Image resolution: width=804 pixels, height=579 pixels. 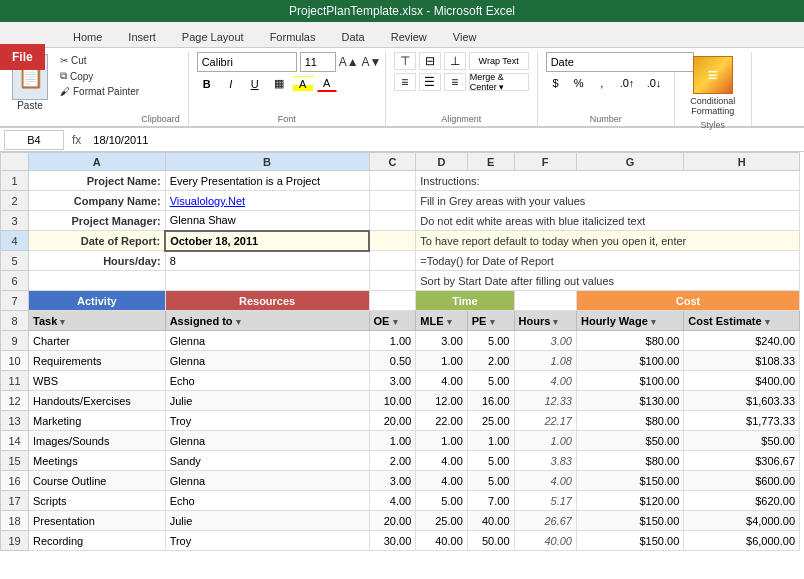 What do you see at coordinates (100, 76) in the screenshot?
I see `copy-button: ⧉ Copy` at bounding box center [100, 76].